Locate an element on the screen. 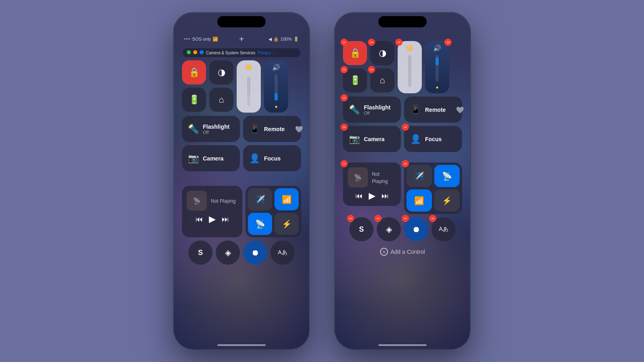 This screenshot has width=644, height=362. remote-button-2: 📱 Remote is located at coordinates (433, 109).